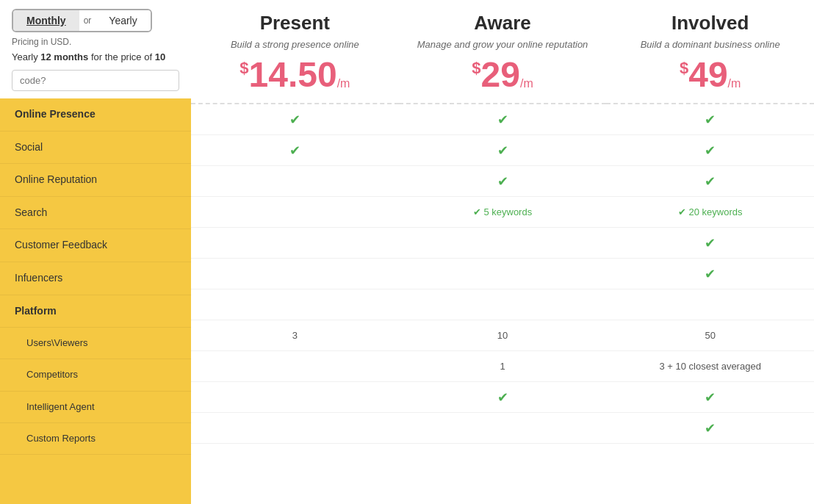  Describe the element at coordinates (710, 335) in the screenshot. I see `grid-cell: 50` at that location.